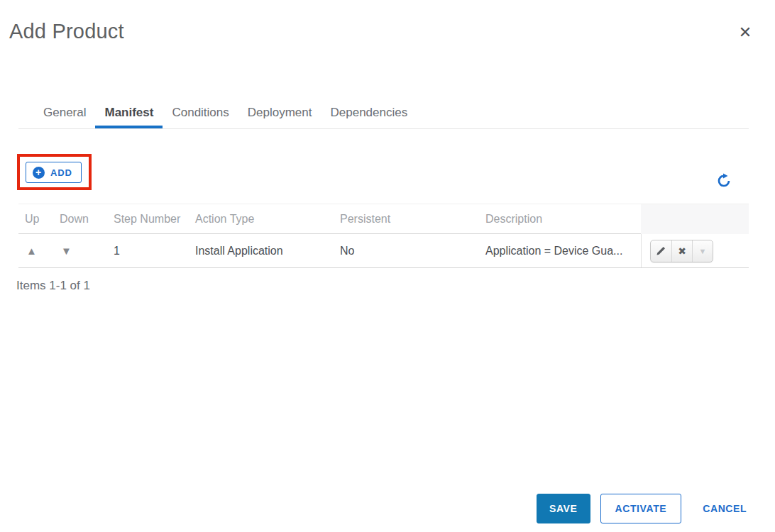 Image resolution: width=775 pixels, height=532 pixels. I want to click on tab-conditions: Conditions, so click(200, 113).